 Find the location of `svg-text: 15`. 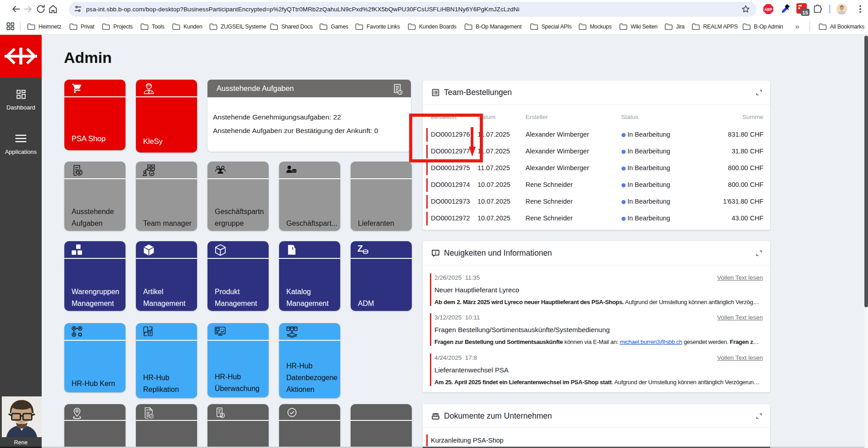

svg-text: 15 is located at coordinates (805, 13).